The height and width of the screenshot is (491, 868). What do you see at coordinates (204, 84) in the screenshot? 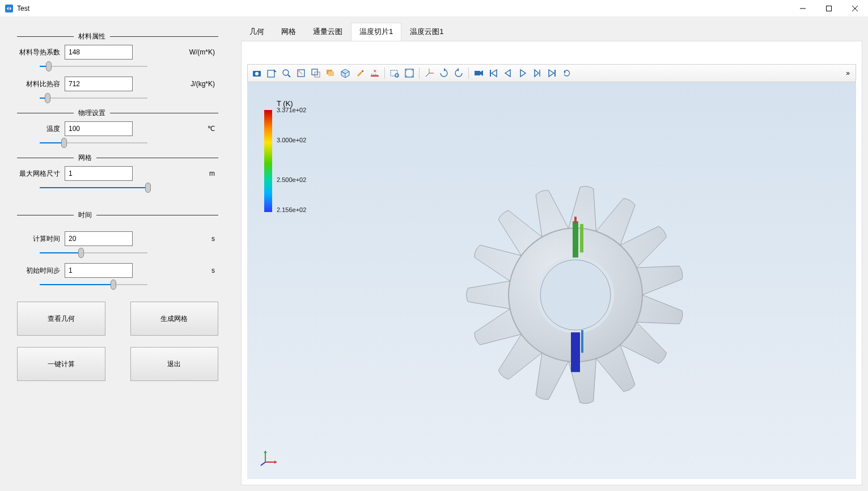
I see `unit-specific-heat: J/(kg*K)` at bounding box center [204, 84].